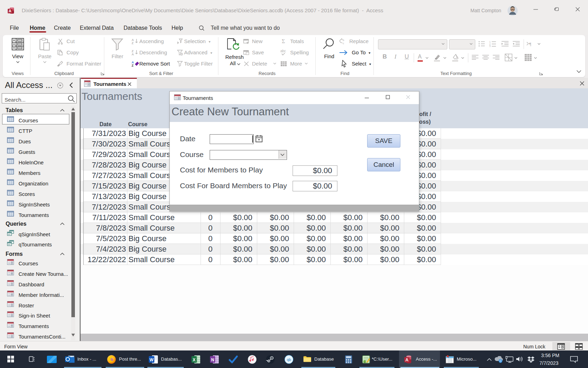  Describe the element at coordinates (343, 43) in the screenshot. I see `svg-text: c` at that location.